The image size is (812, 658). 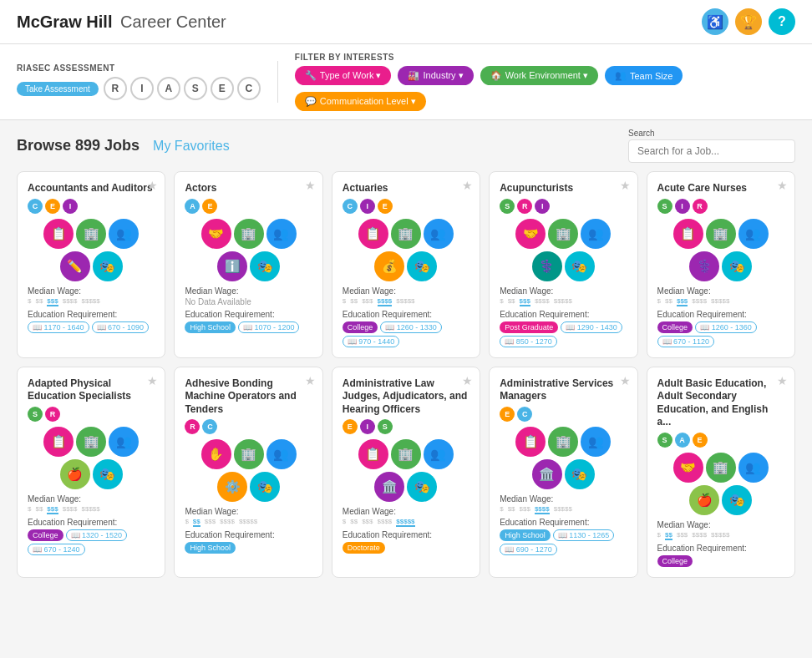 I want to click on communication-level-filter: 💬 Communication Level ▾, so click(x=361, y=102).